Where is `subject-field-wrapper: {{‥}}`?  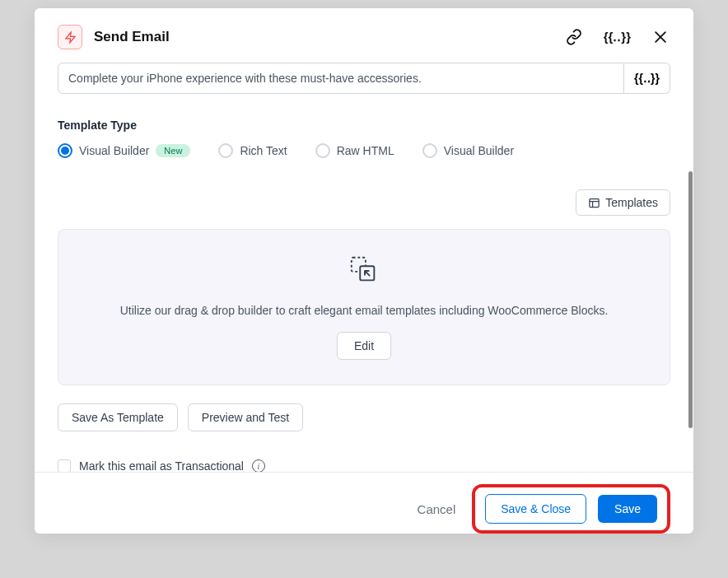 subject-field-wrapper: {{‥}} is located at coordinates (364, 78).